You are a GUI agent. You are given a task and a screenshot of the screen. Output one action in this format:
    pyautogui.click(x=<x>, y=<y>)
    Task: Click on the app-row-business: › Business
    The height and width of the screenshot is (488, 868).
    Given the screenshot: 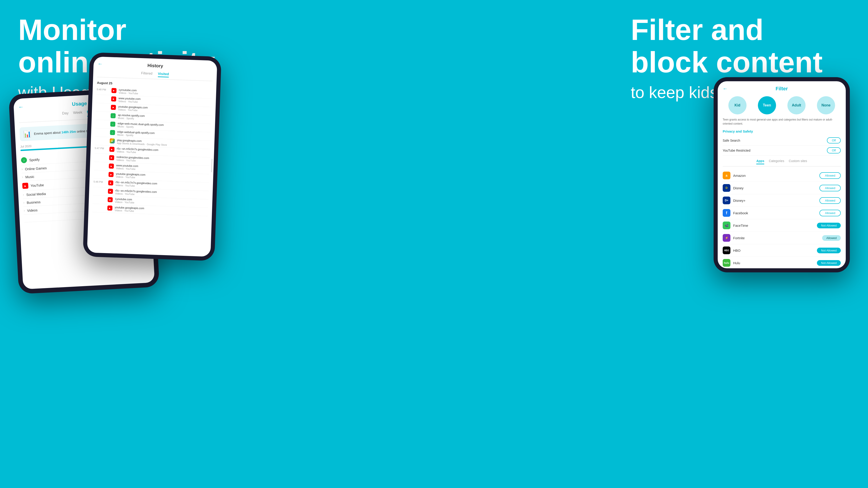 What is the action you would take?
    pyautogui.click(x=32, y=202)
    